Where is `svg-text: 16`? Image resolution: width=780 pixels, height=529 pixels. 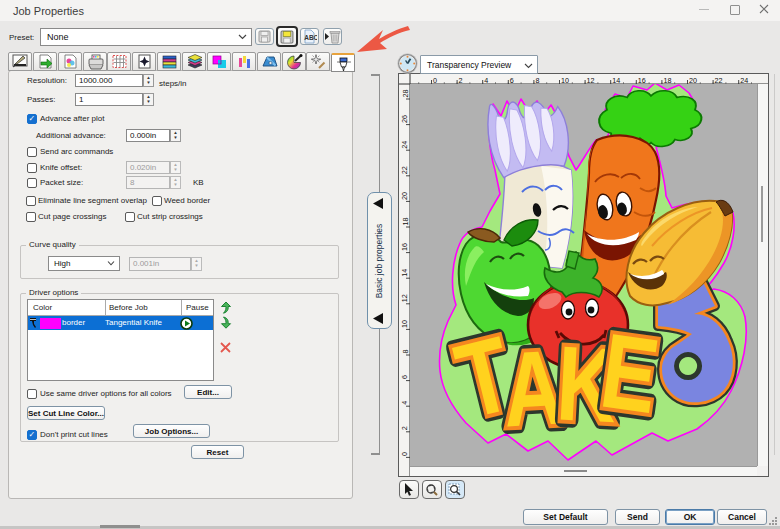
svg-text: 16 is located at coordinates (406, 247).